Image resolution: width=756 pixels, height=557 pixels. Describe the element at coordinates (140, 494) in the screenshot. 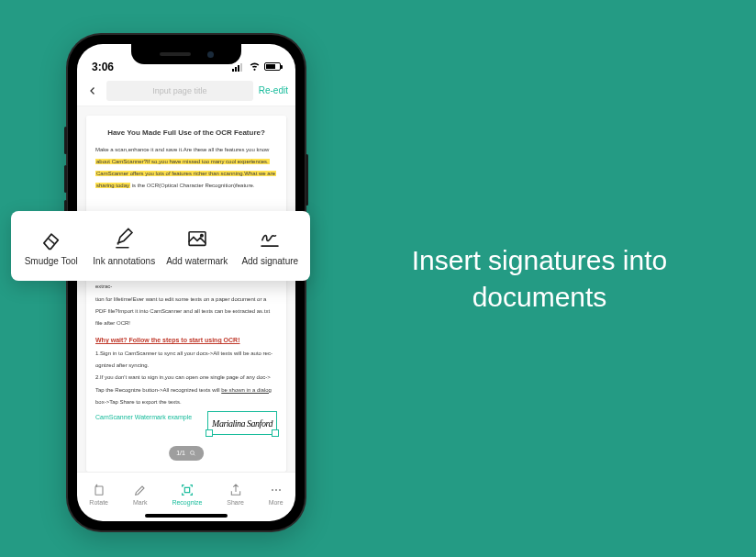

I see `mark-button: Mark` at that location.